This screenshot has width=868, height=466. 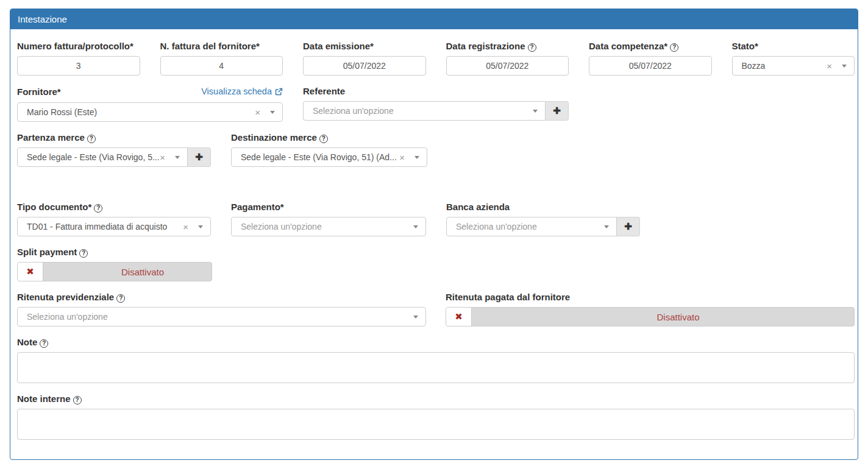 What do you see at coordinates (114, 227) in the screenshot?
I see `tipo-documento-select: TD01 - Fattura immediata di acquisto ×` at bounding box center [114, 227].